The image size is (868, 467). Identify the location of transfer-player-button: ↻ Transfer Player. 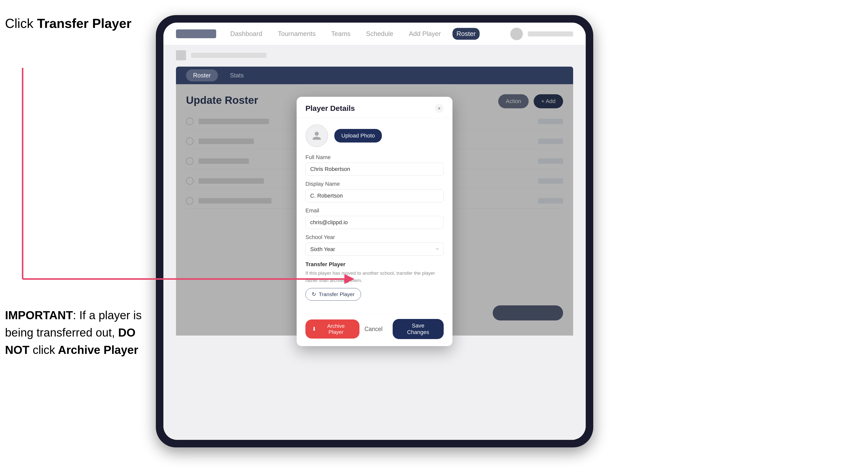
(333, 294).